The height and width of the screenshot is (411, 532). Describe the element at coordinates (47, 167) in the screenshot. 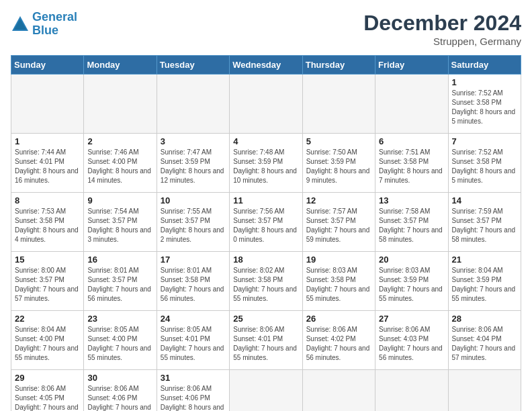

I see `day-info: Sunrise: 7:44 AMSunset: 4:01 PMDaylight:…` at that location.